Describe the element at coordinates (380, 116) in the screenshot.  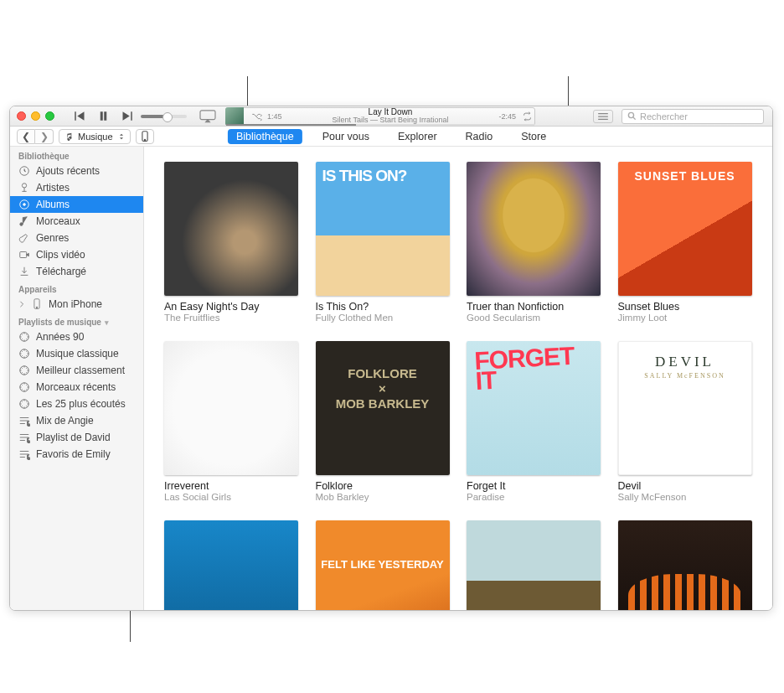
I see `now-playing-lcd: 1:45 Lay It Down Silent Tails — Start Be…` at that location.